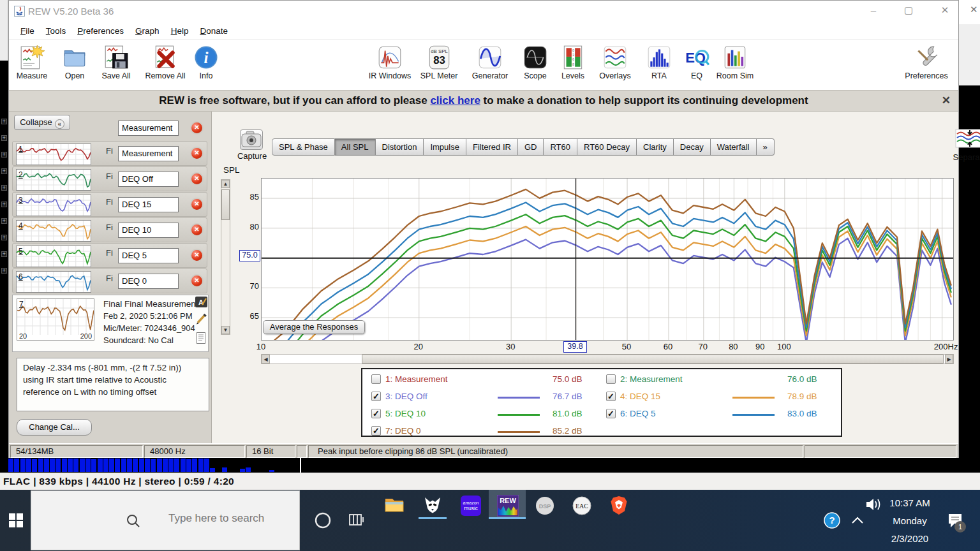 This screenshot has width=980, height=551. What do you see at coordinates (101, 29) in the screenshot?
I see `menu-preferences: Preferences` at bounding box center [101, 29].